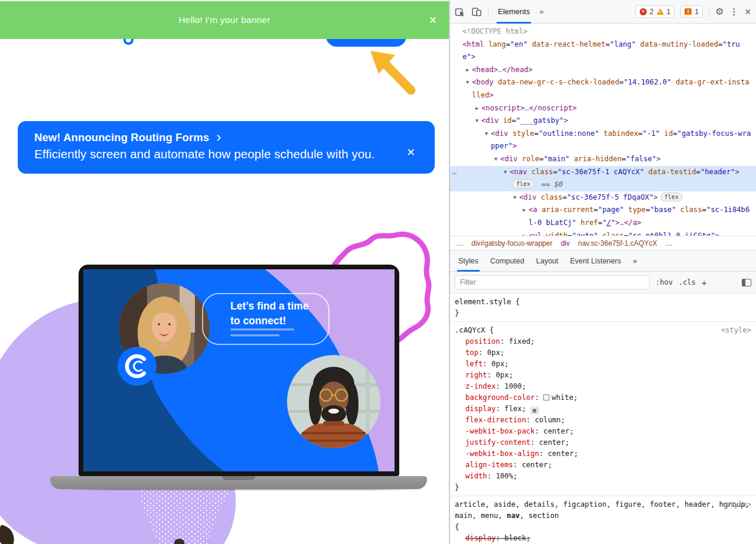  I want to click on dom-tree-line: ▼<body data-new-gr-c-s-check-loaded="14.…, so click(603, 89).